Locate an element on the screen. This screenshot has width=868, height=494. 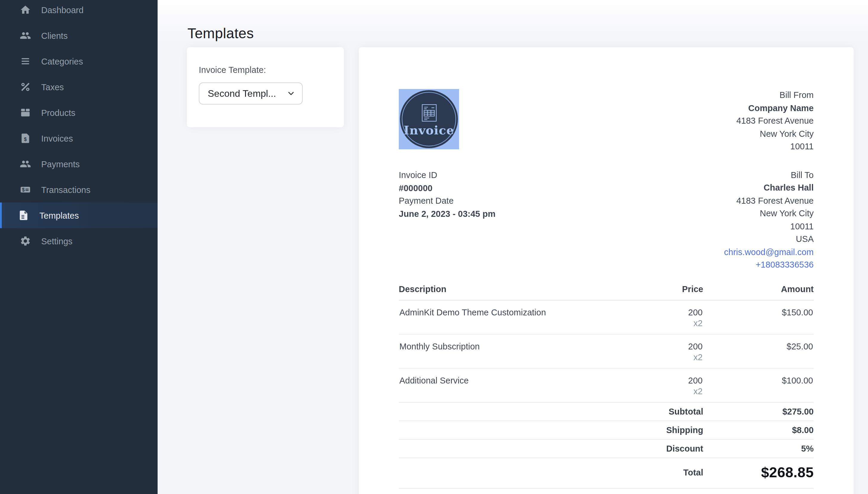
table-header-row: Description Price Amount is located at coordinates (606, 292).